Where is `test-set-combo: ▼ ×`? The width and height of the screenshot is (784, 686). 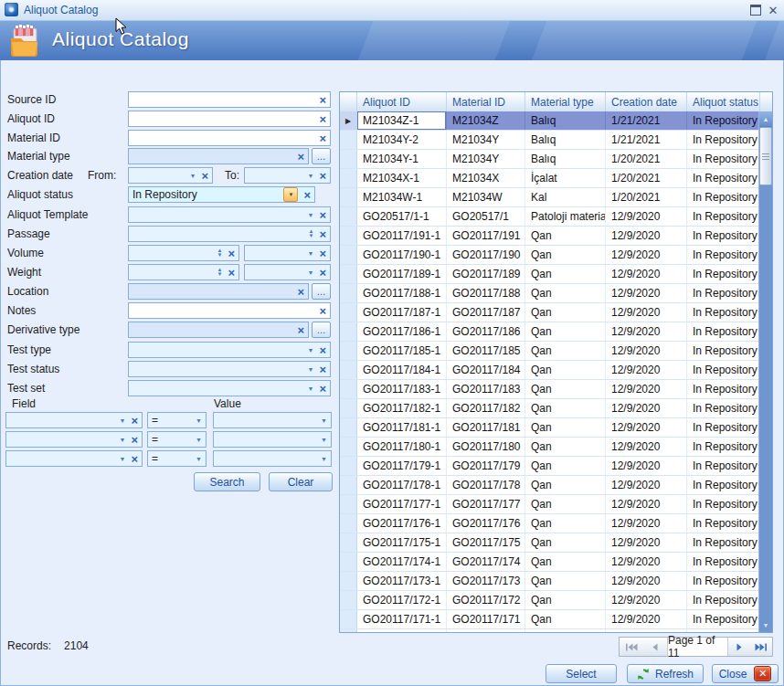
test-set-combo: ▼ × is located at coordinates (229, 388).